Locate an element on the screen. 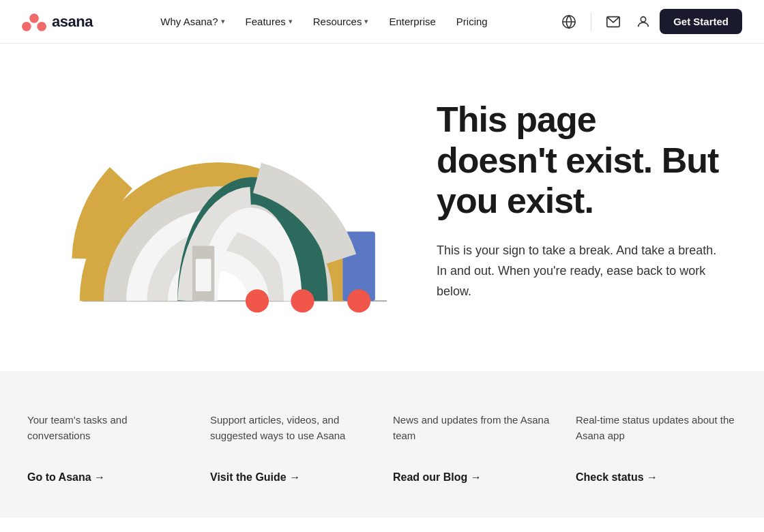 The width and height of the screenshot is (764, 532). get-started-button: Get Started is located at coordinates (701, 22).